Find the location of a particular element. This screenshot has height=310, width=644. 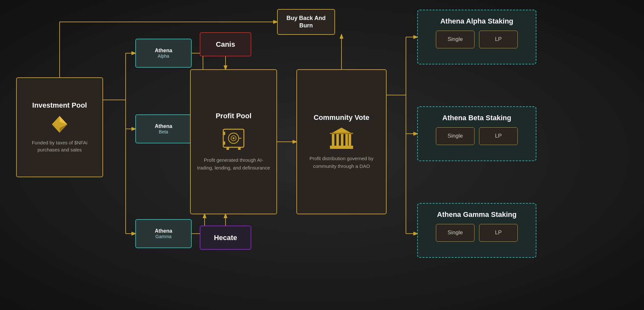

staking-beta-title: Athena Beta Staking is located at coordinates (477, 118).